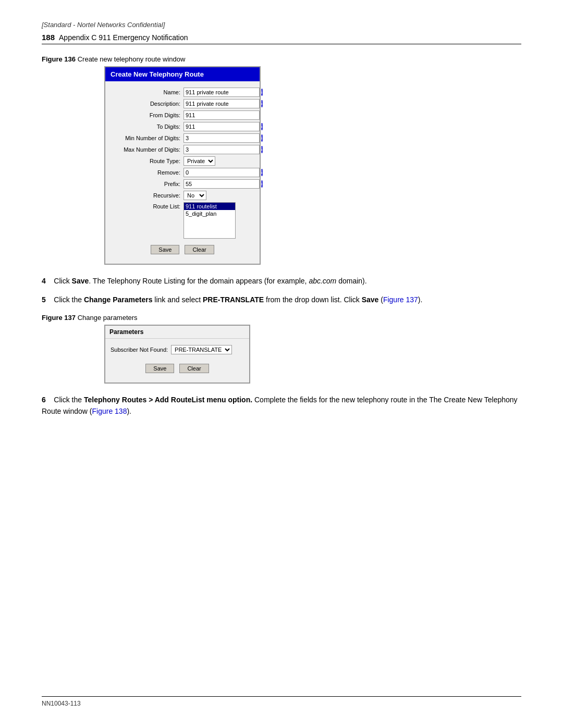  Describe the element at coordinates (62, 704) in the screenshot. I see `doc-number: NN10043-113` at that location.